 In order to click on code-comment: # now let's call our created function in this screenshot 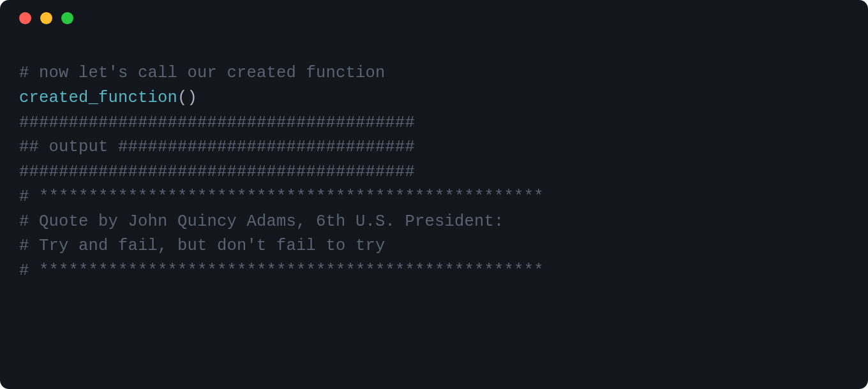, I will do `click(202, 73)`.